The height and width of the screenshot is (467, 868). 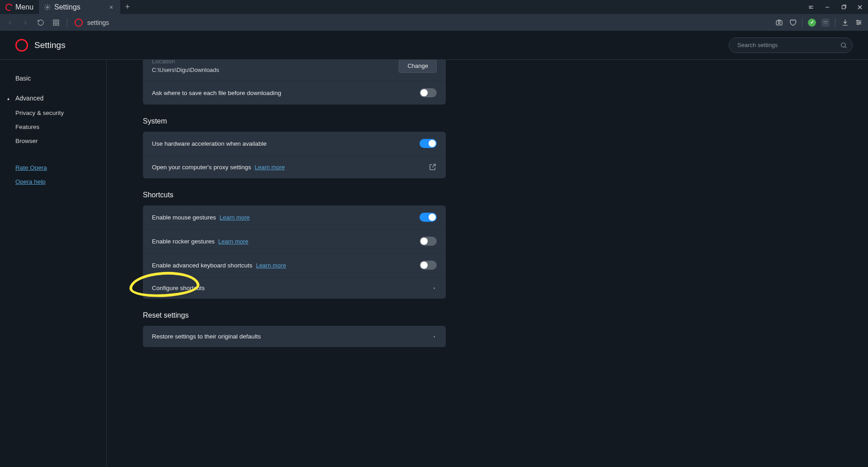 What do you see at coordinates (185, 62) in the screenshot?
I see `location-label: Location` at bounding box center [185, 62].